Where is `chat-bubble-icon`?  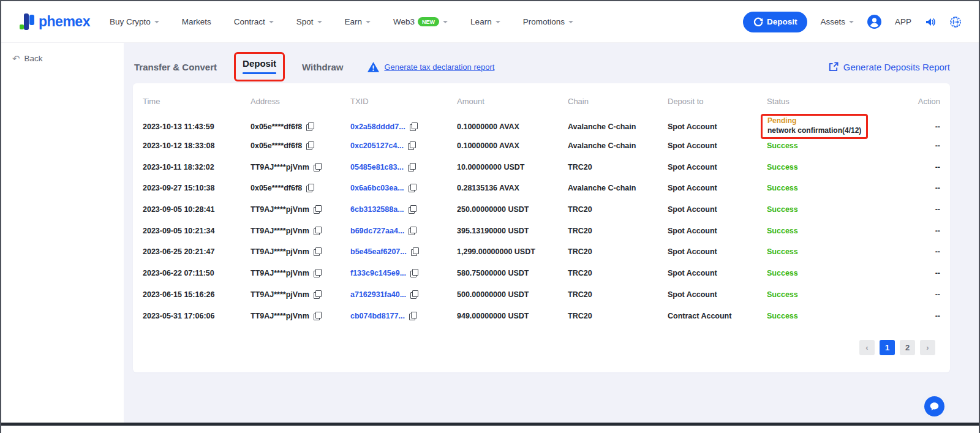
chat-bubble-icon is located at coordinates (935, 407).